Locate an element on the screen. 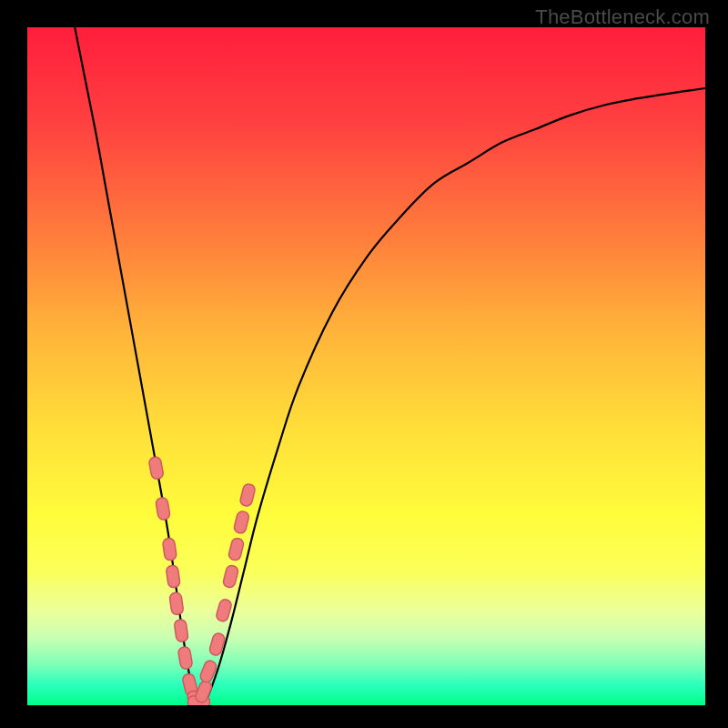 This screenshot has height=728, width=728. watermark-text: TheBottleneck.com is located at coordinates (622, 17).